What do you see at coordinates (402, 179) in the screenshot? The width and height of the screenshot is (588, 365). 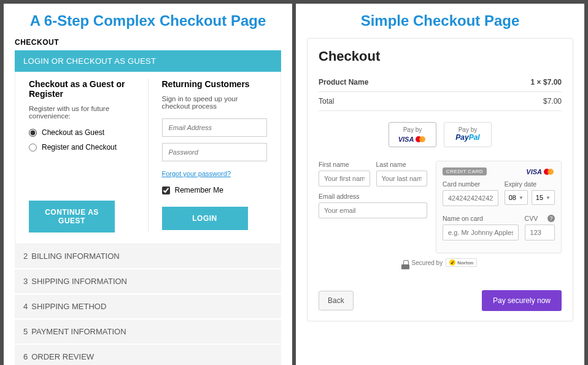 I see `last-name-input` at bounding box center [402, 179].